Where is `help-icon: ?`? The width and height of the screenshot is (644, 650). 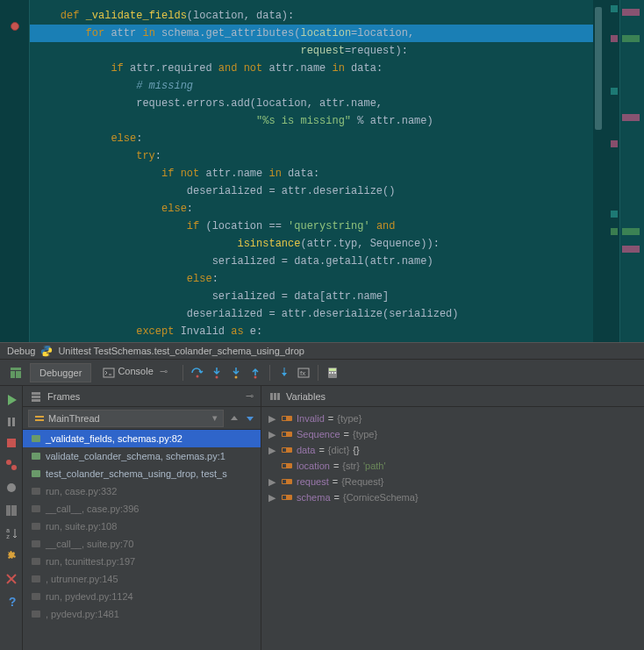 help-icon: ? is located at coordinates (11, 602).